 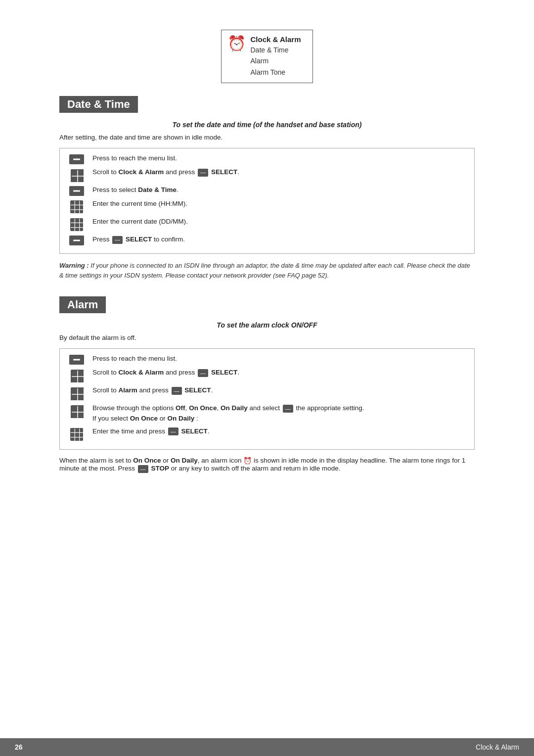 I want to click on step-icon-a2, so click(x=77, y=375).